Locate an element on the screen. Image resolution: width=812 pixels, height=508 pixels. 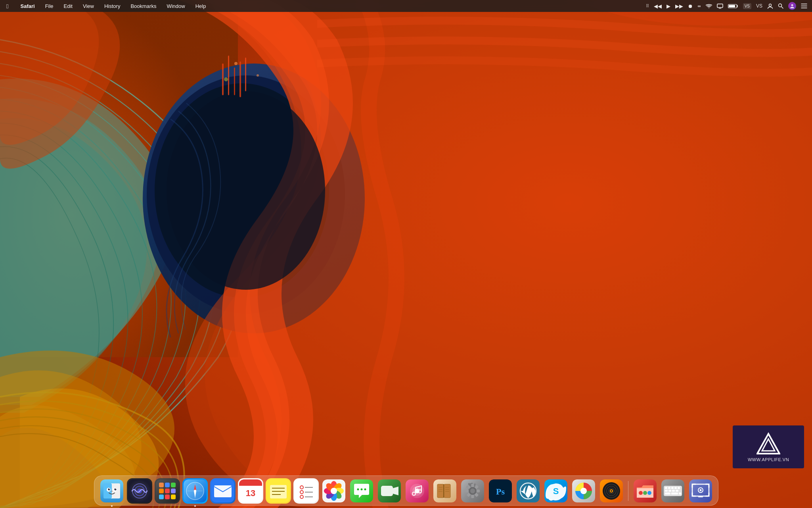
user-profile-circle is located at coordinates (792, 6).